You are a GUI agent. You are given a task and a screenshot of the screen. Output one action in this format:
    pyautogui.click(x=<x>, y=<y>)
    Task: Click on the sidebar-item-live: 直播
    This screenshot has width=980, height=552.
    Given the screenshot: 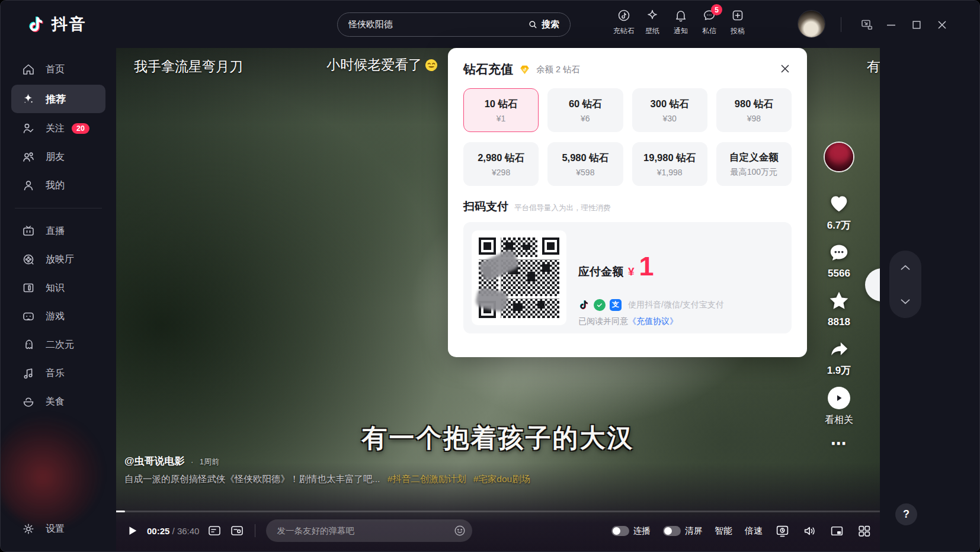 What is the action you would take?
    pyautogui.click(x=58, y=231)
    